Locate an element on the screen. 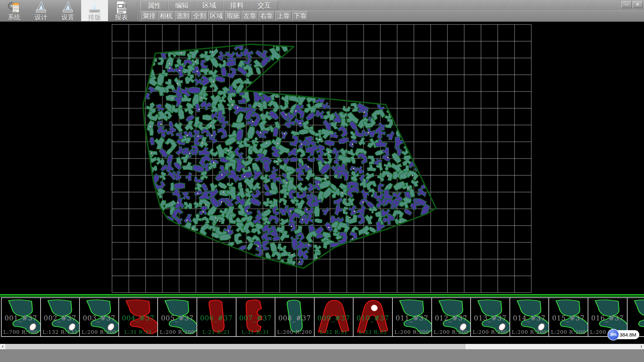 This screenshot has height=362, width=644. part-thumbnail-6: 006_#37L:21 R:21 is located at coordinates (217, 317).